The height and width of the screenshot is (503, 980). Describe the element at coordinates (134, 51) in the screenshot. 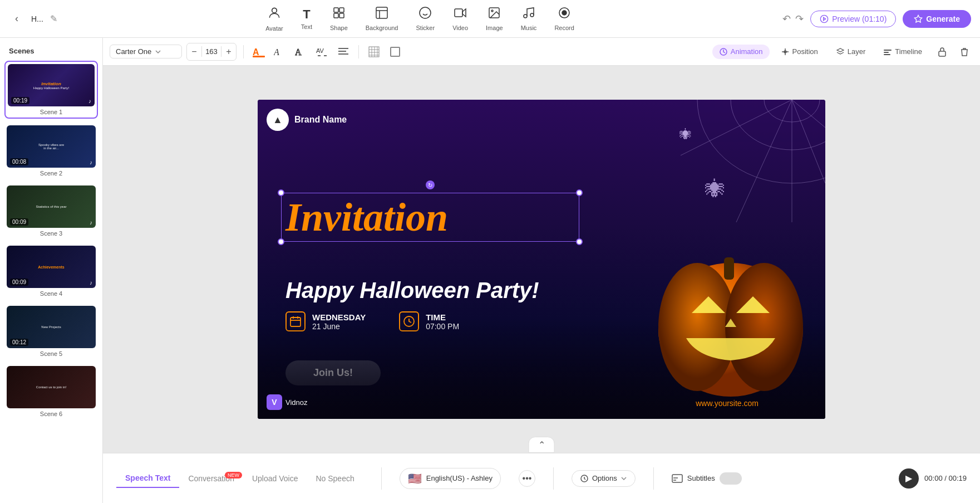

I see `font-name-display: Carter One` at that location.